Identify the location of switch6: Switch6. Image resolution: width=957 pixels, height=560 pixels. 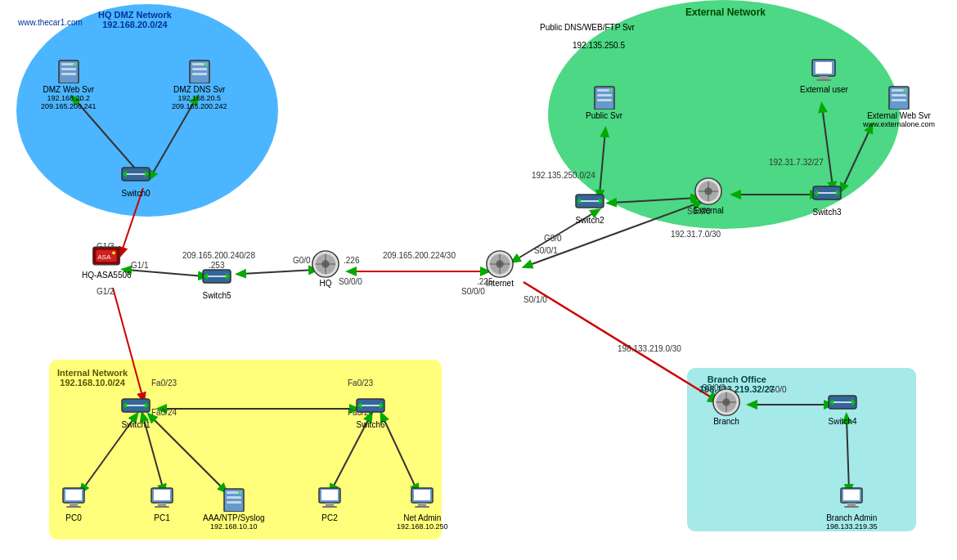
(371, 410).